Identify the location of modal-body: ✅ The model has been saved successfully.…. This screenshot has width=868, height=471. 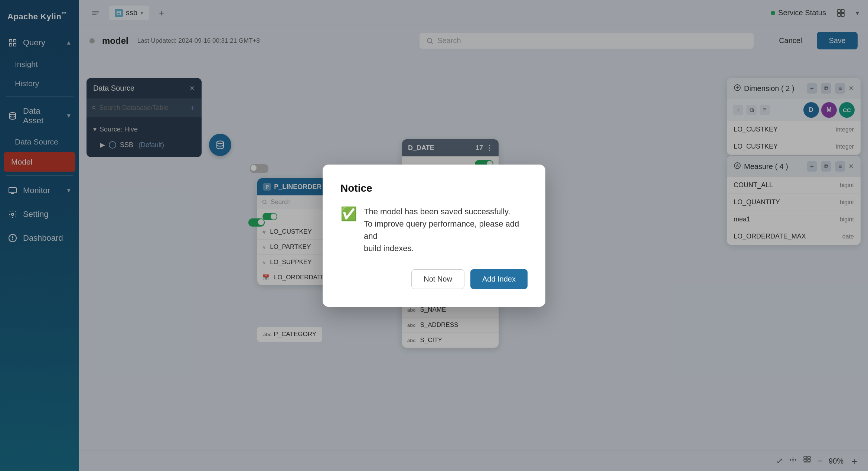
(434, 230).